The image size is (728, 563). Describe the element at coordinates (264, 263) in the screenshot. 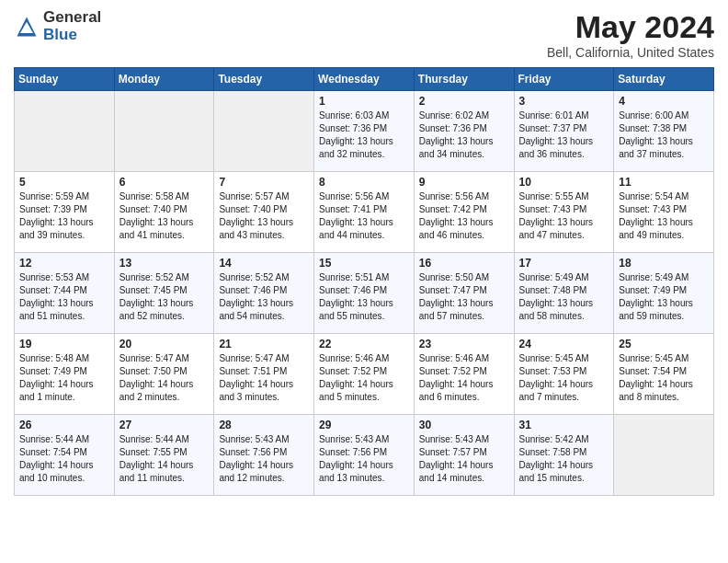

I see `day-number: 14` at that location.